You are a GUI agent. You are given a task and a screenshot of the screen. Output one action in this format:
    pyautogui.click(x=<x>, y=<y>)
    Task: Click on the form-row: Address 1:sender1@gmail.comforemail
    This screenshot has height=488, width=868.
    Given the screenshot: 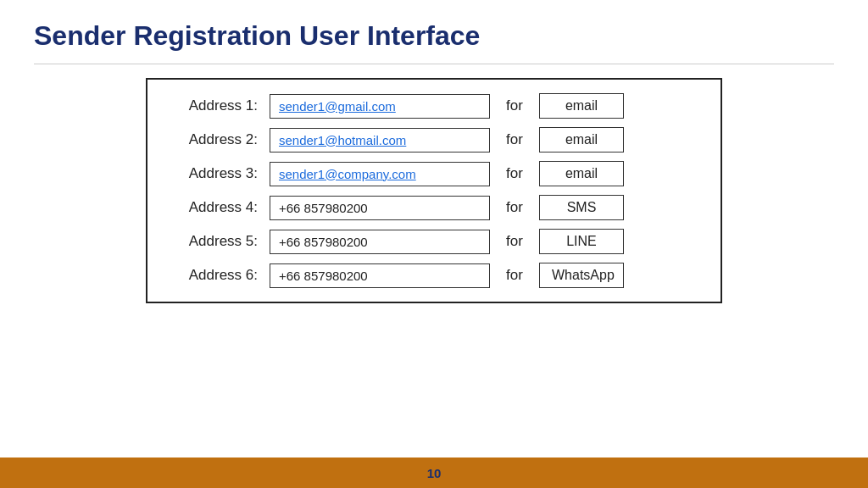 What is the action you would take?
    pyautogui.click(x=434, y=106)
    